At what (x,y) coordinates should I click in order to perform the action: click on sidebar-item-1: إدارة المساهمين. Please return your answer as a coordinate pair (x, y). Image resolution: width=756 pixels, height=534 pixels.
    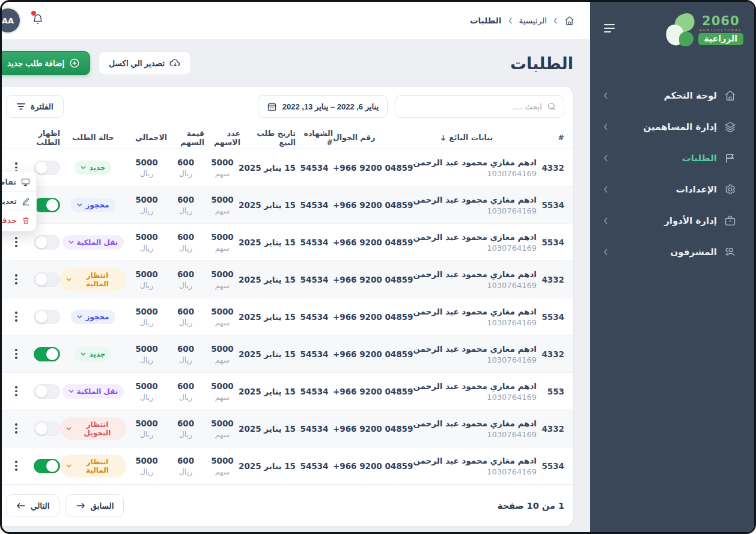
    Looking at the image, I should click on (669, 127).